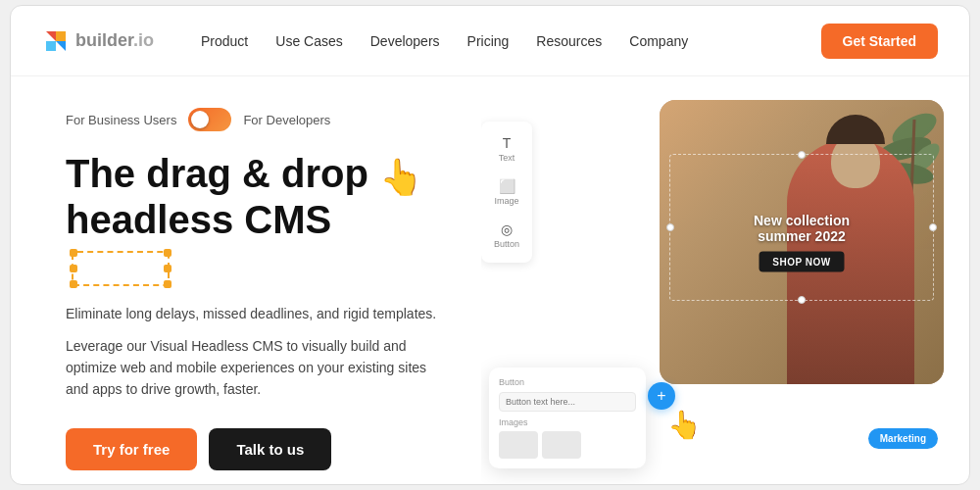 The width and height of the screenshot is (980, 490). Describe the element at coordinates (254, 368) in the screenshot. I see `hero-sub2: Leverage our Visual Headless CMS to visu…` at that location.